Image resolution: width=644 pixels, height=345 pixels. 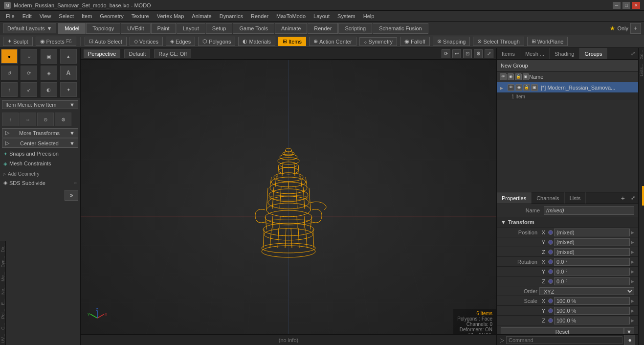 What do you see at coordinates (3, 262) in the screenshot?
I see `side-label-dyn: Dyn...` at bounding box center [3, 262].